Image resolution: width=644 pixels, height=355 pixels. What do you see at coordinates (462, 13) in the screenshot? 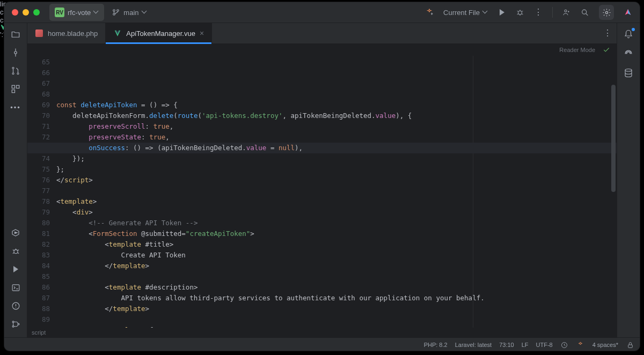
I see `run-config-label: Current File` at bounding box center [462, 13].